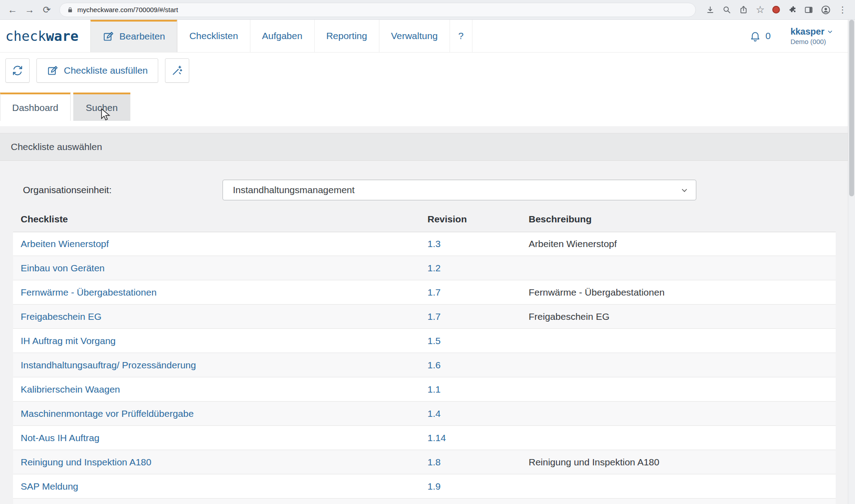 The image size is (855, 504). I want to click on column-header-revision: Revision, so click(470, 219).